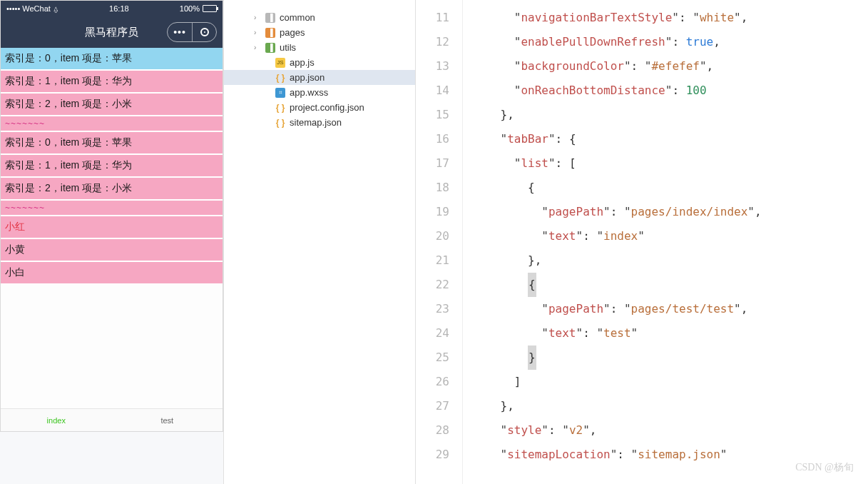 This screenshot has width=868, height=484. Describe the element at coordinates (667, 236) in the screenshot. I see `code-line: "text": "index"` at that location.